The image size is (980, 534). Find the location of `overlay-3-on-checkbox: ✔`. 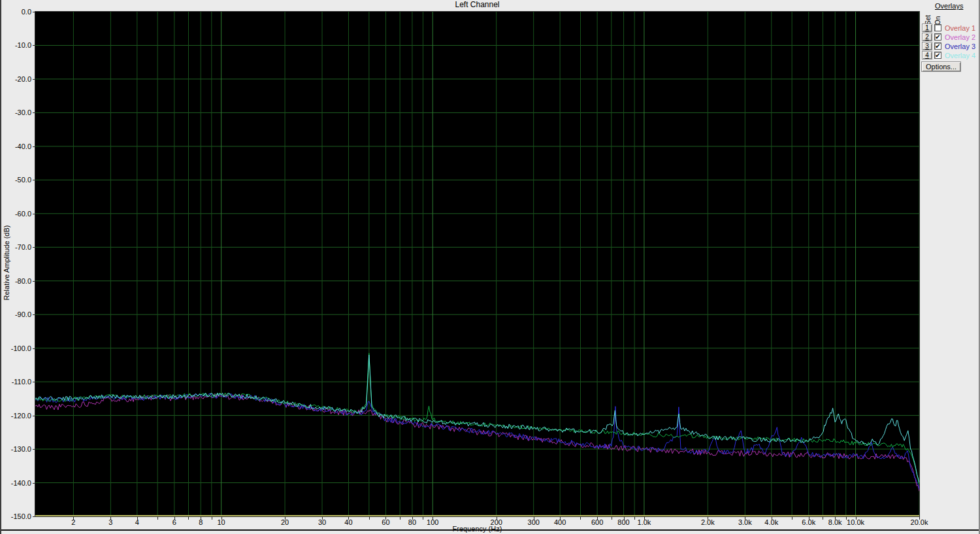

overlay-3-on-checkbox: ✔ is located at coordinates (938, 46).